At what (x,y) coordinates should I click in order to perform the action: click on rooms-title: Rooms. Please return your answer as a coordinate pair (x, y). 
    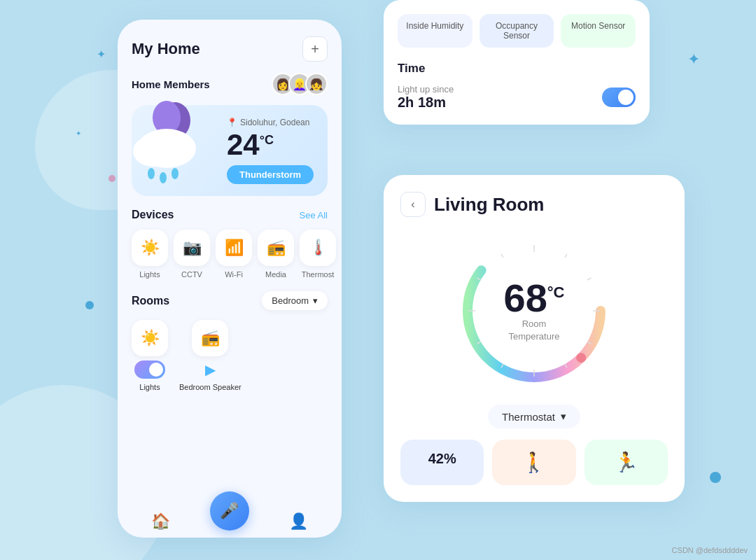
    Looking at the image, I should click on (150, 301).